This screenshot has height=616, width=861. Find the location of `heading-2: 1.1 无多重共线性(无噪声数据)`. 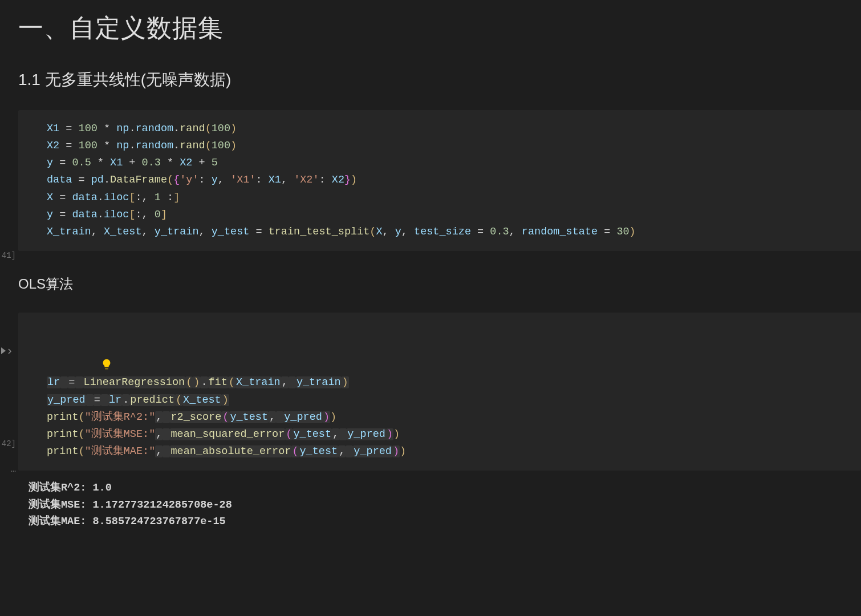

heading-2: 1.1 无多重共线性(无噪声数据) is located at coordinates (440, 68).